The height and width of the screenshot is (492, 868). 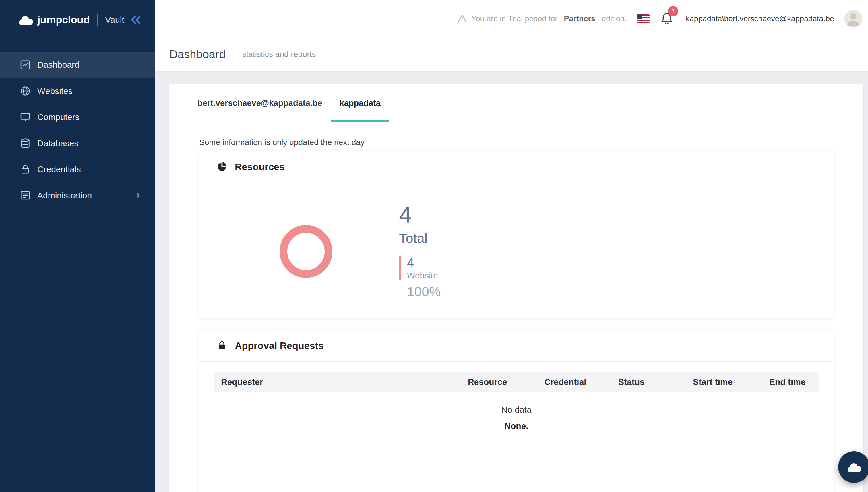 What do you see at coordinates (614, 19) in the screenshot?
I see `trial-text-suffix: edition.` at bounding box center [614, 19].